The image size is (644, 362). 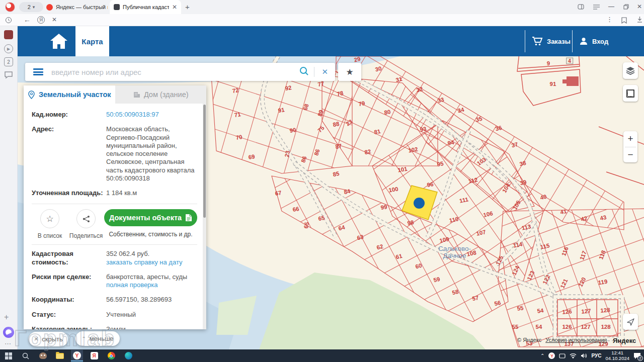 What do you see at coordinates (145, 7) in the screenshot?
I see `tab-cadastral-map: Публичная кадастров... ✕` at bounding box center [145, 7].